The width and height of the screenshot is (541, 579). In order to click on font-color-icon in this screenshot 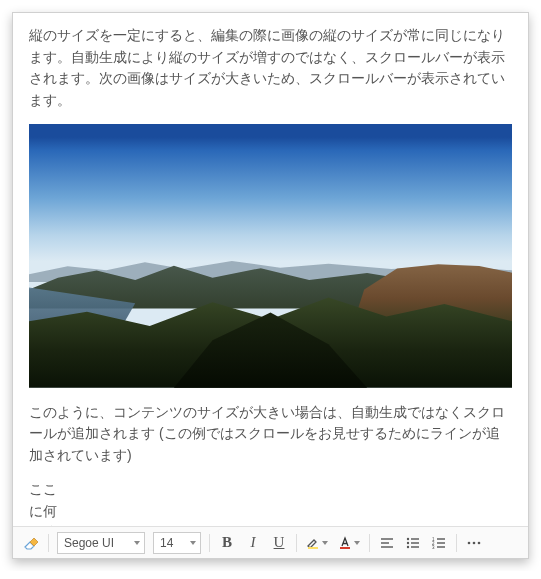, I will do `click(345, 543)`.